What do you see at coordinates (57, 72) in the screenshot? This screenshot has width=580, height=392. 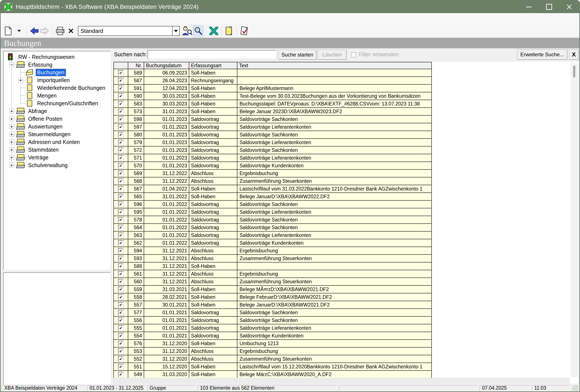 I see `tree-item: Buchungen` at bounding box center [57, 72].